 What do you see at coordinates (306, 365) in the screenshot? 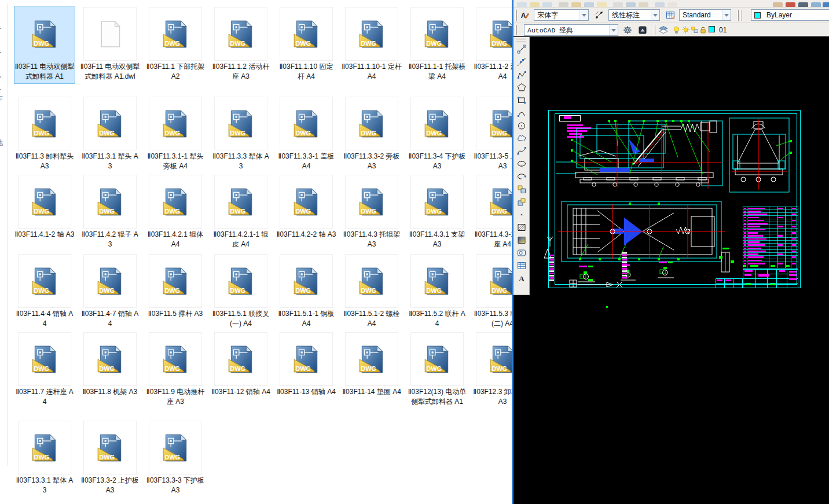
I see `file-item: DWG Ⅱ03F11-13 销轴 A4` at bounding box center [306, 365].